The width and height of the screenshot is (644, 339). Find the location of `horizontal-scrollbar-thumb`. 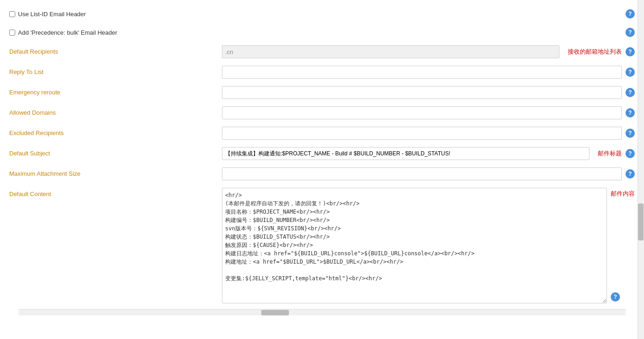

horizontal-scrollbar-thumb is located at coordinates (275, 313).